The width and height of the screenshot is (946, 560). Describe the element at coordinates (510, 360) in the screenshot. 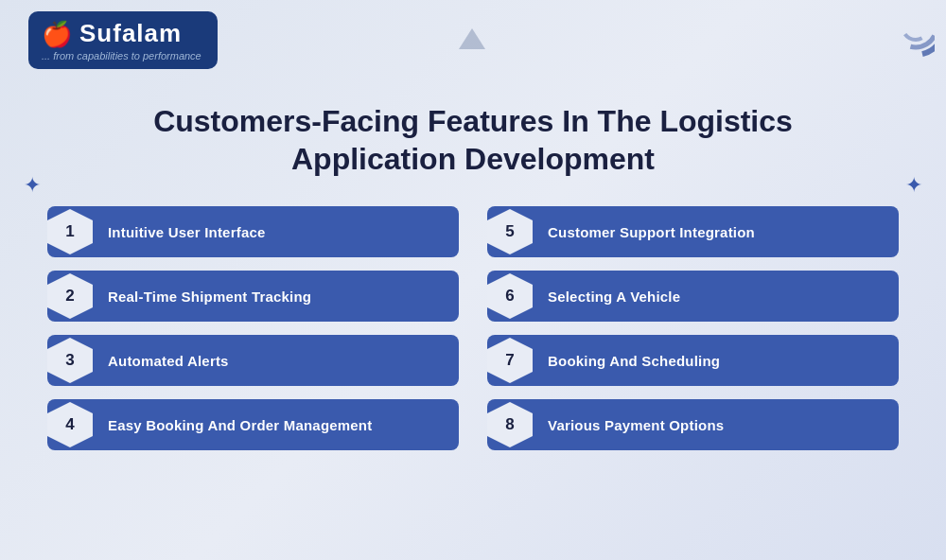

I see `feature-badge-7: 7` at that location.